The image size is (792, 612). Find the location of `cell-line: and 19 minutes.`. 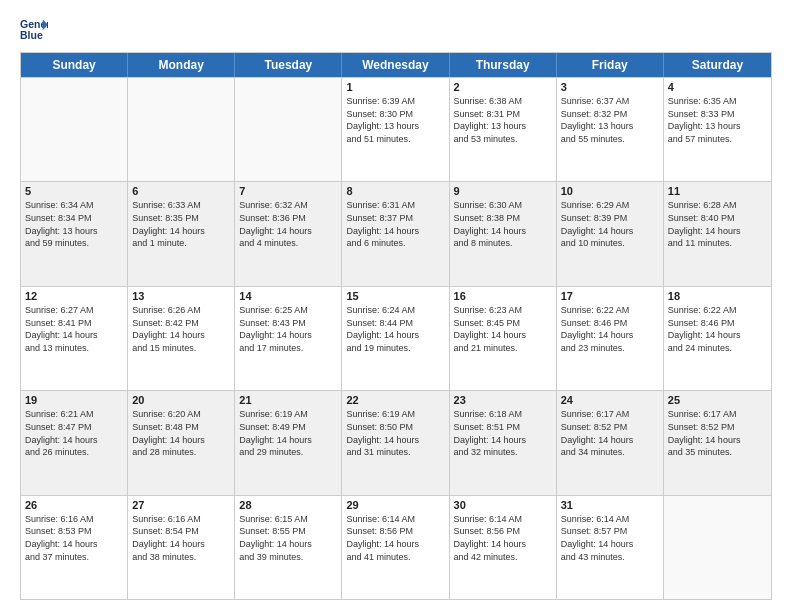

cell-line: and 19 minutes. is located at coordinates (395, 349).